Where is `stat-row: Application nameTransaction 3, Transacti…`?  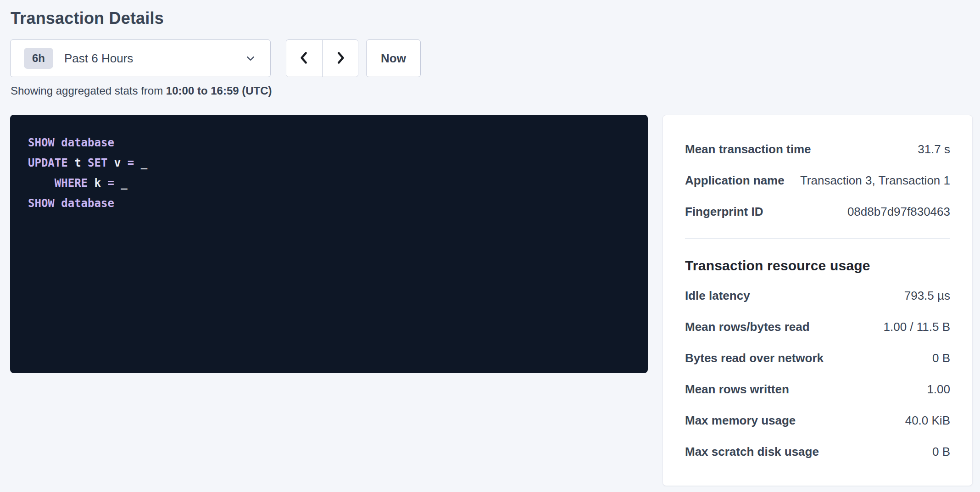 stat-row: Application nameTransaction 3, Transacti… is located at coordinates (818, 180).